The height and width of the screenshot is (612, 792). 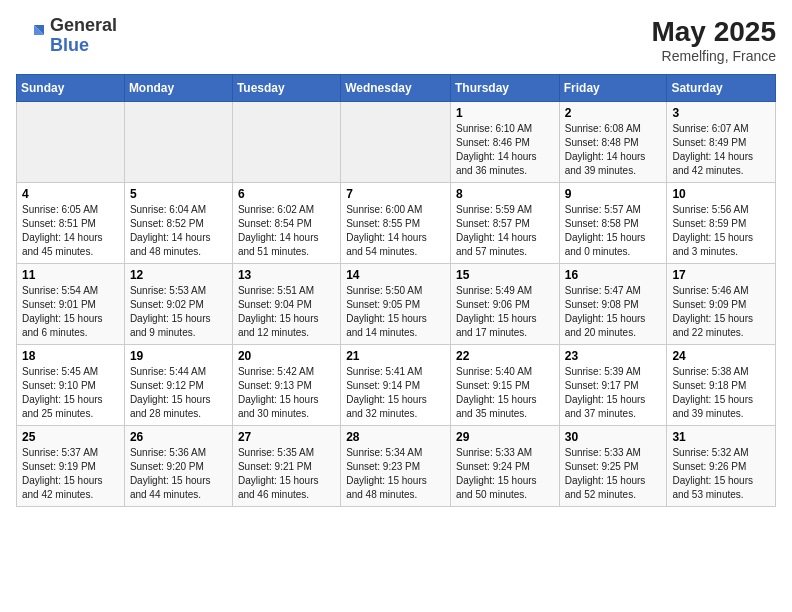 What do you see at coordinates (504, 142) in the screenshot?
I see `calendar-cell: 1Sunrise: 6:10 AM Sunset: 8:46 PM Daylig…` at bounding box center [504, 142].